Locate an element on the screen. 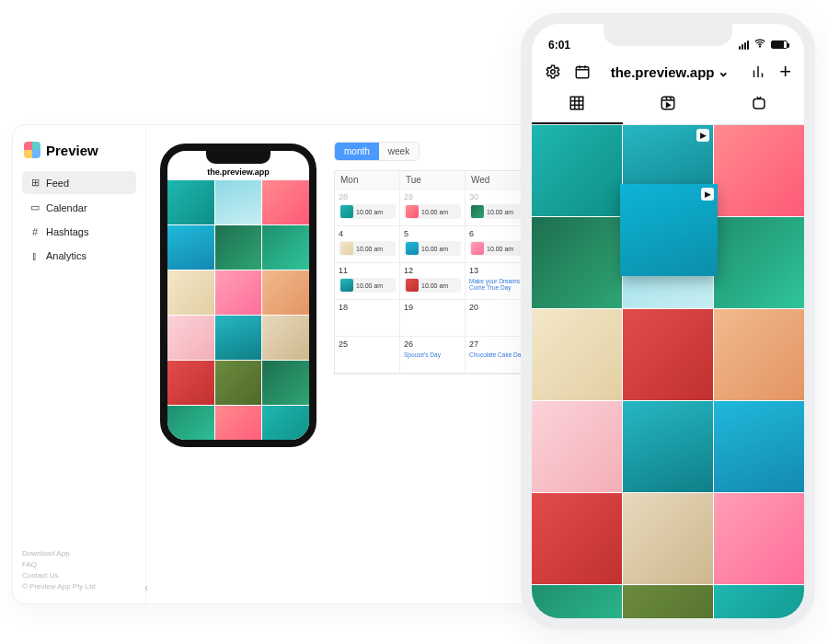 Image resolution: width=828 pixels, height=644 pixels. signal-icon is located at coordinates (743, 45).